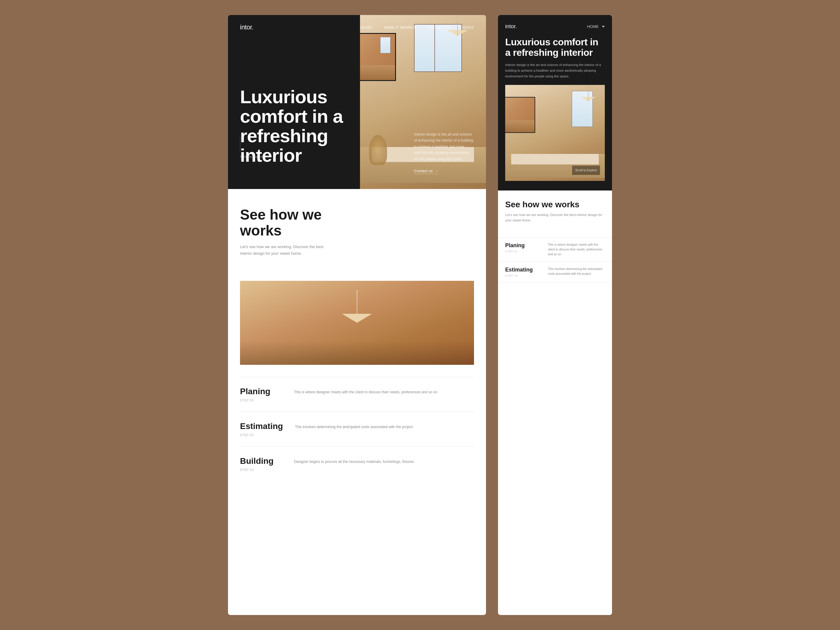  I want to click on step-r1-number: STEP 01, so click(524, 251).